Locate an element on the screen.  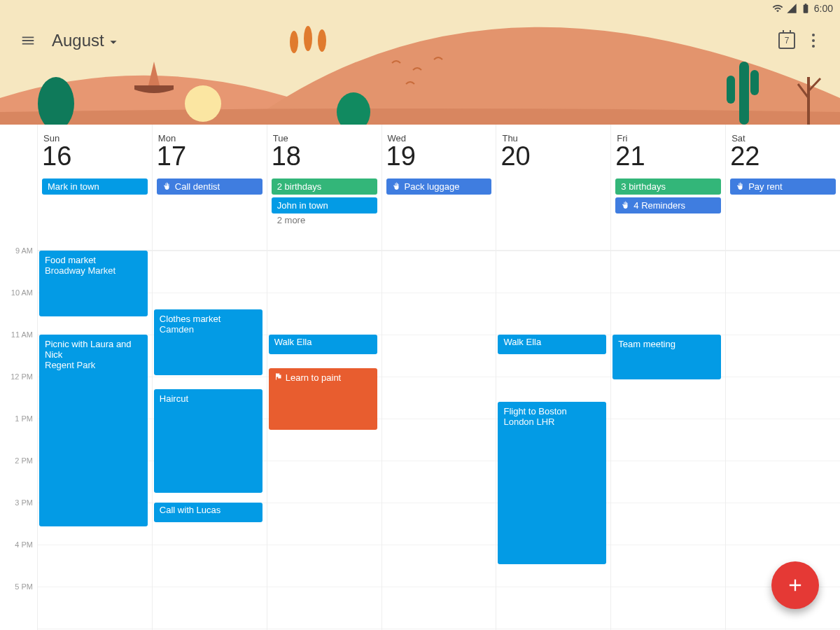
time-label: 5 PM is located at coordinates (24, 587).